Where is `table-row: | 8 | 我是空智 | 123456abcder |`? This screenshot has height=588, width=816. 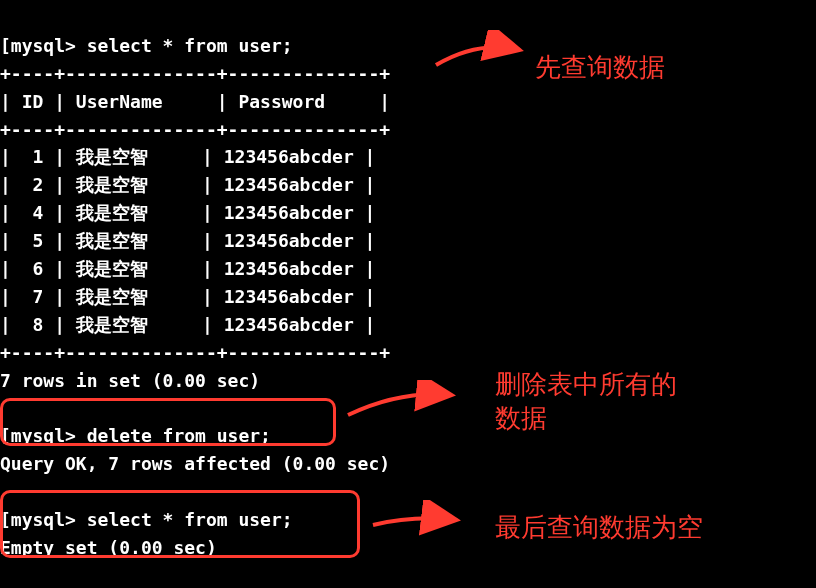
table-row: | 8 | 我是空智 | 123456abcder | is located at coordinates (188, 324).